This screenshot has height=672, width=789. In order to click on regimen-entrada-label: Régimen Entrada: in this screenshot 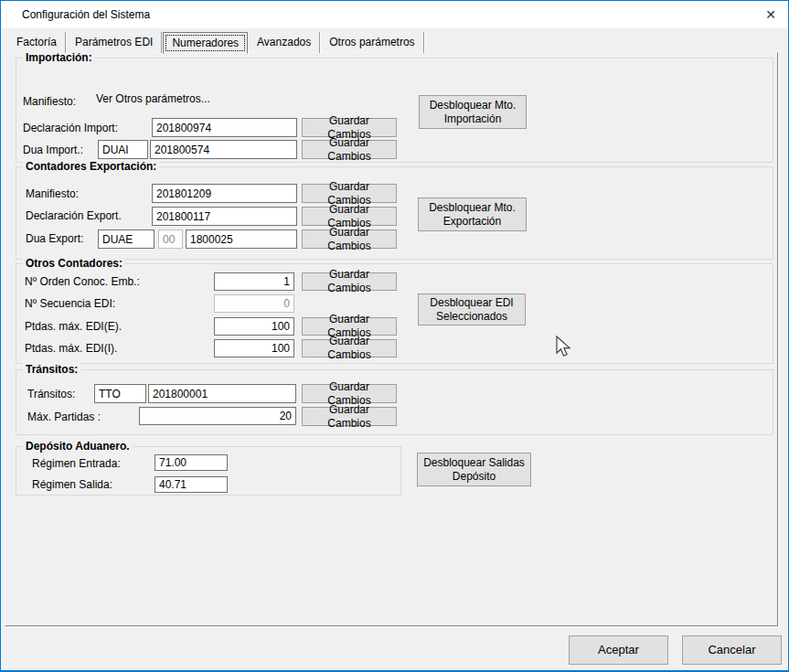, I will do `click(77, 464)`.